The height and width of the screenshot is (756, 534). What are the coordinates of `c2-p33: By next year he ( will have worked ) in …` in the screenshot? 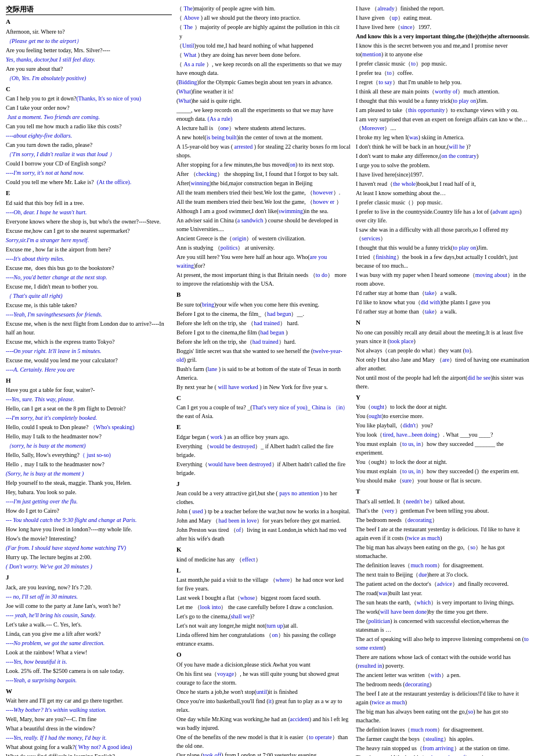 It's located at (264, 387).